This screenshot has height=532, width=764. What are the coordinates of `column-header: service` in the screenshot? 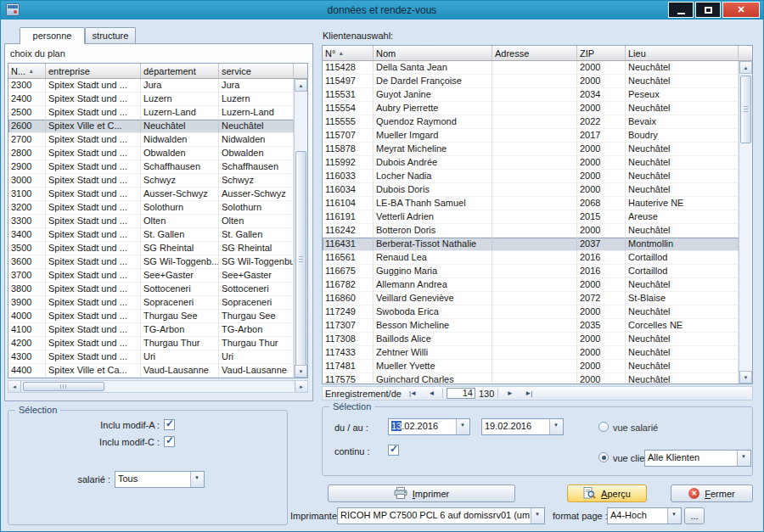 It's located at (256, 71).